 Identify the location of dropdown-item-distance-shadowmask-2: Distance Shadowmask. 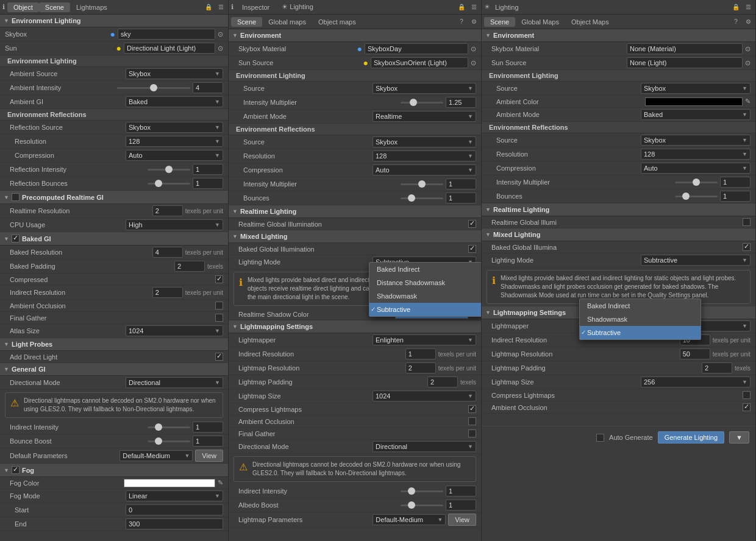
(426, 283).